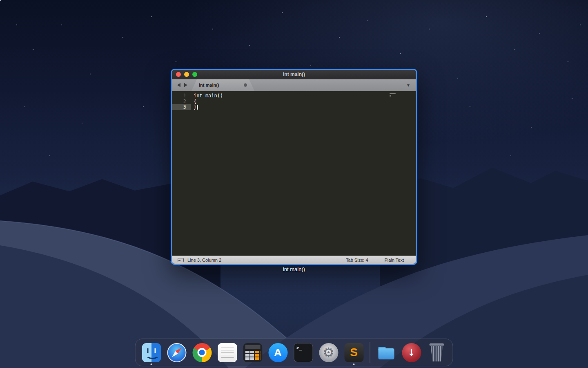  I want to click on trash-icon, so click(437, 352).